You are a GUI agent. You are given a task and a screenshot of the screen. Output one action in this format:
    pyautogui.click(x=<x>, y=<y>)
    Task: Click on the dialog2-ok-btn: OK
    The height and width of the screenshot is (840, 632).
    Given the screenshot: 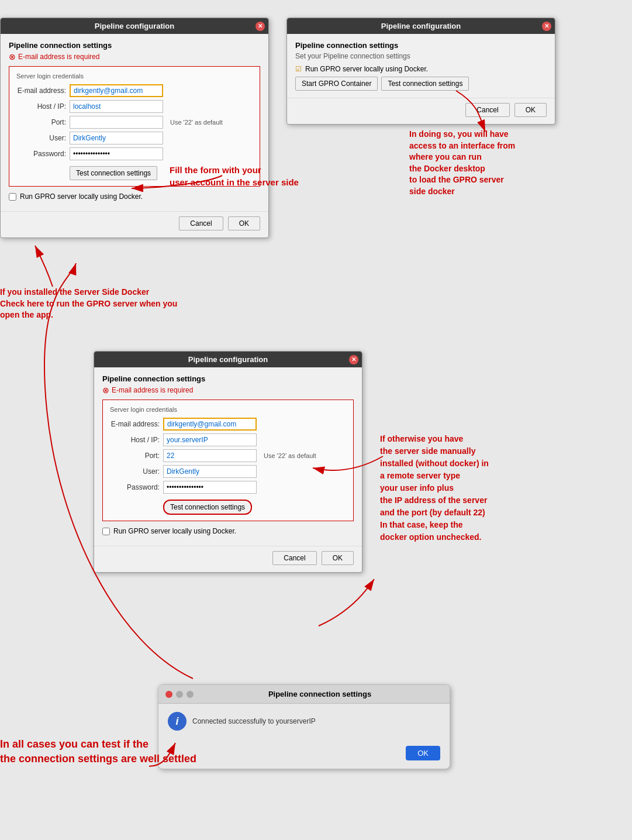 What is the action you would take?
    pyautogui.click(x=531, y=110)
    